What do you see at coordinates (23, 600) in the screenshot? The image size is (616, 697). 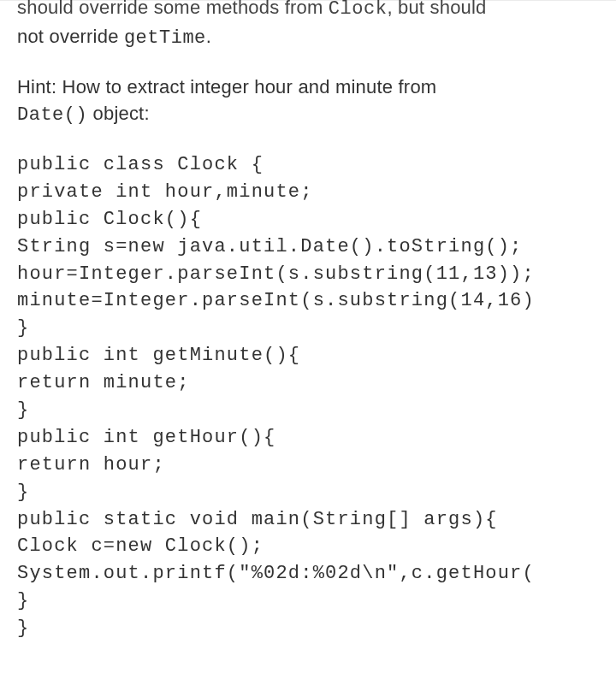 I see `code-line-17: }` at bounding box center [23, 600].